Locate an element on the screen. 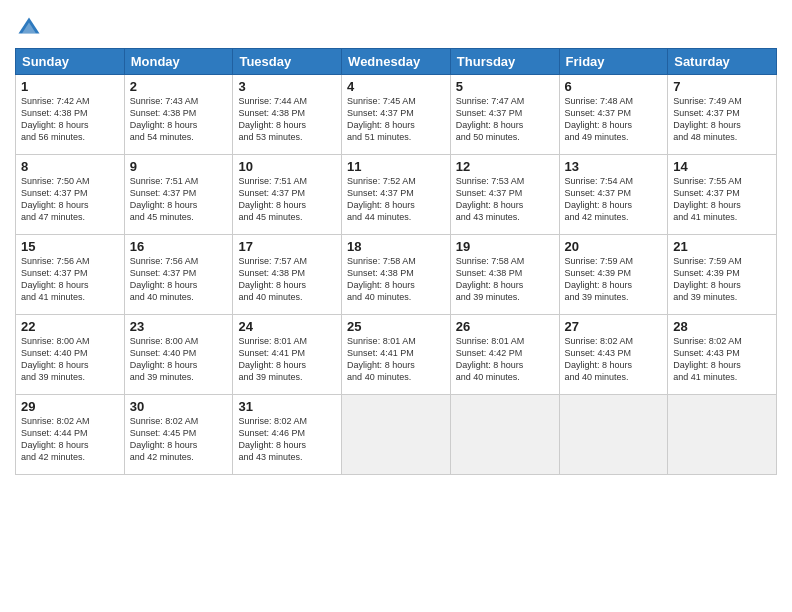 This screenshot has height=612, width=792. calendar-cell: 10 Sunrise: 7:51 AMSunset: 4:37 PMDaylig… is located at coordinates (288, 195).